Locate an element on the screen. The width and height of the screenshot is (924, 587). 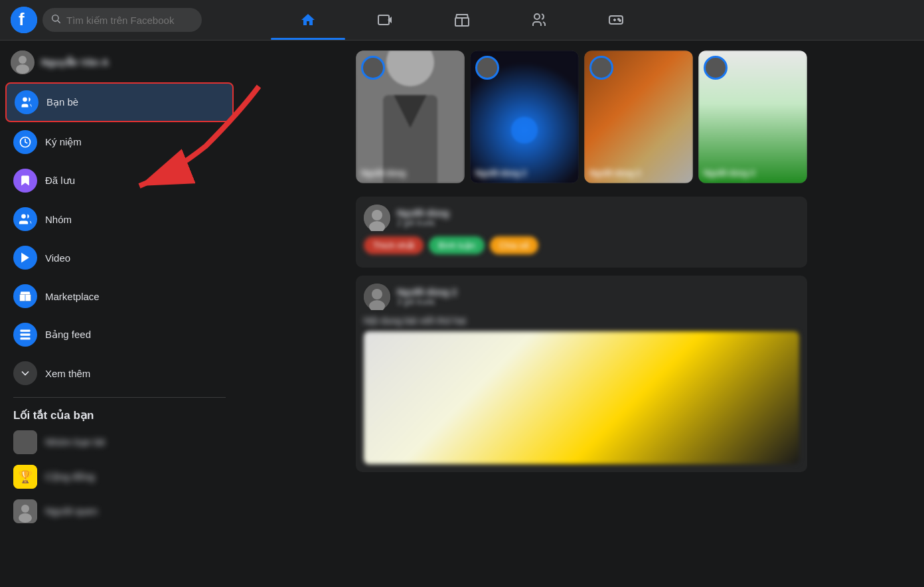
nav-video-button is located at coordinates (385, 20).